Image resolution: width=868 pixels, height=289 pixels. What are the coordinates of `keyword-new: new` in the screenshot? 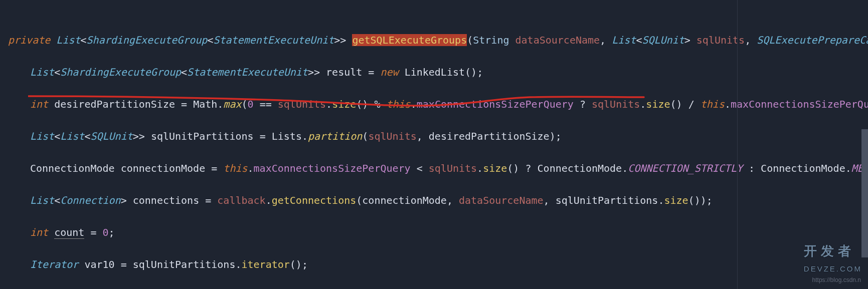 It's located at (389, 72).